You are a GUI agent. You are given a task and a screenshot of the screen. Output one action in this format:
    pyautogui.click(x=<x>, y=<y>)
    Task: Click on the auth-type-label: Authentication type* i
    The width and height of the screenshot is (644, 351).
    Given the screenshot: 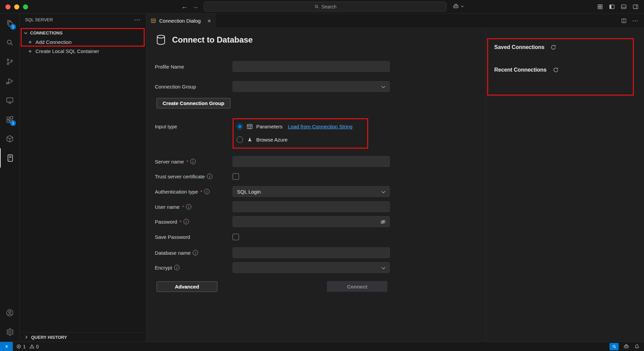 What is the action you would take?
    pyautogui.click(x=194, y=192)
    